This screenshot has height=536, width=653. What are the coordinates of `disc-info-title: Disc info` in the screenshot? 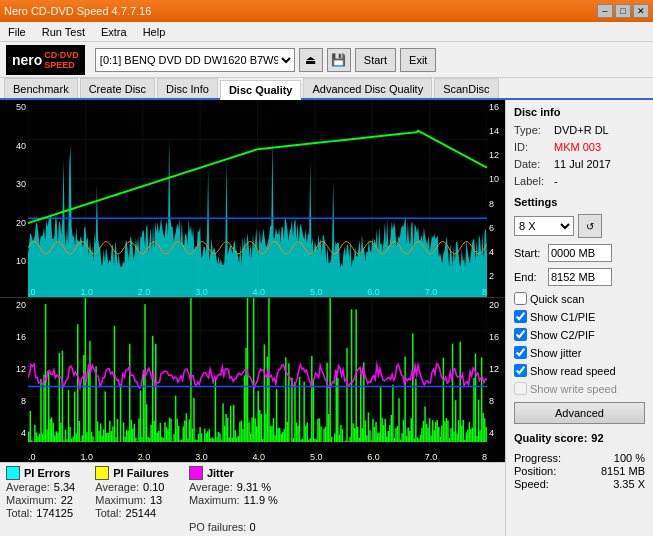 It's located at (580, 112).